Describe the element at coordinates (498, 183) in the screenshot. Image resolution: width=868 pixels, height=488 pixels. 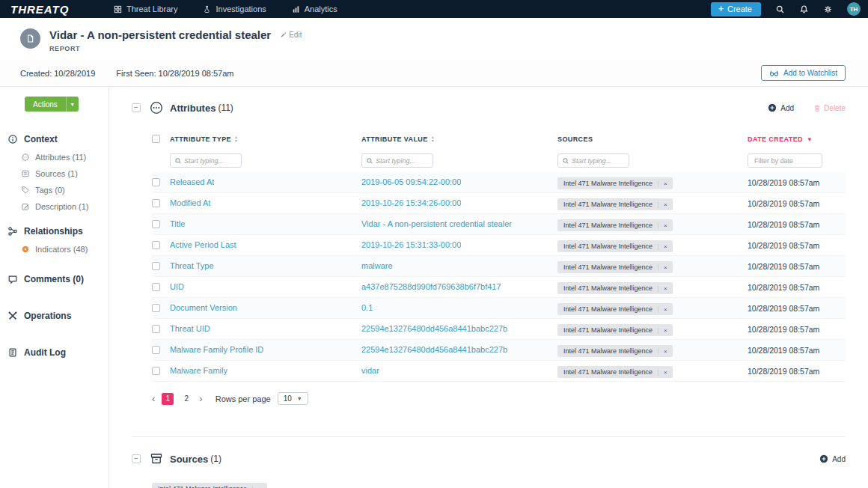
I see `table-row: Released At 2019-06-05 09:54:22-00:00 In…` at that location.